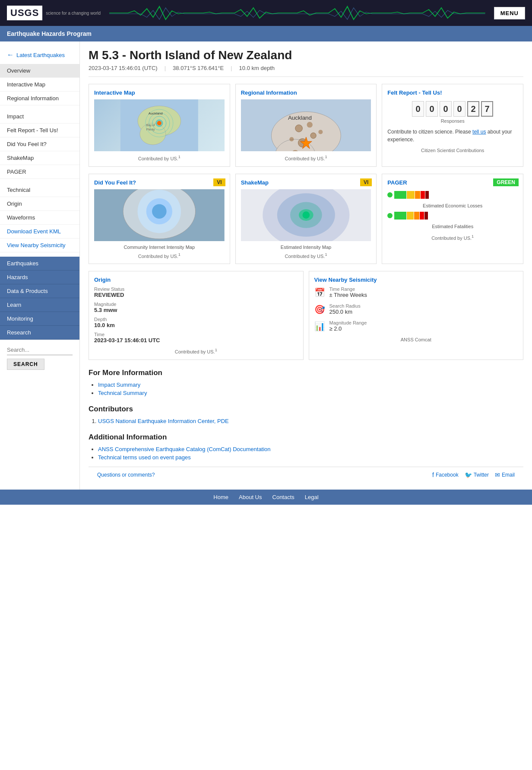 This screenshot has width=532, height=770. Describe the element at coordinates (26, 364) in the screenshot. I see `search-button: SEARCH` at that location.